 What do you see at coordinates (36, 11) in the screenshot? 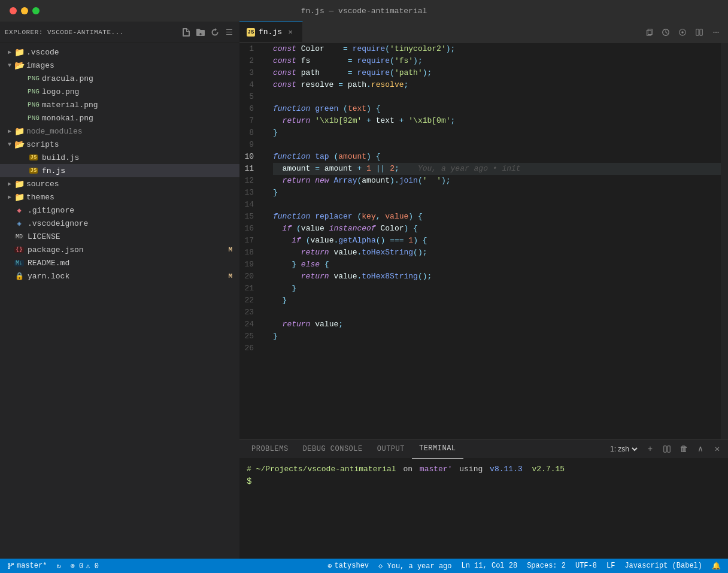
I see `maximize-button` at bounding box center [36, 11].